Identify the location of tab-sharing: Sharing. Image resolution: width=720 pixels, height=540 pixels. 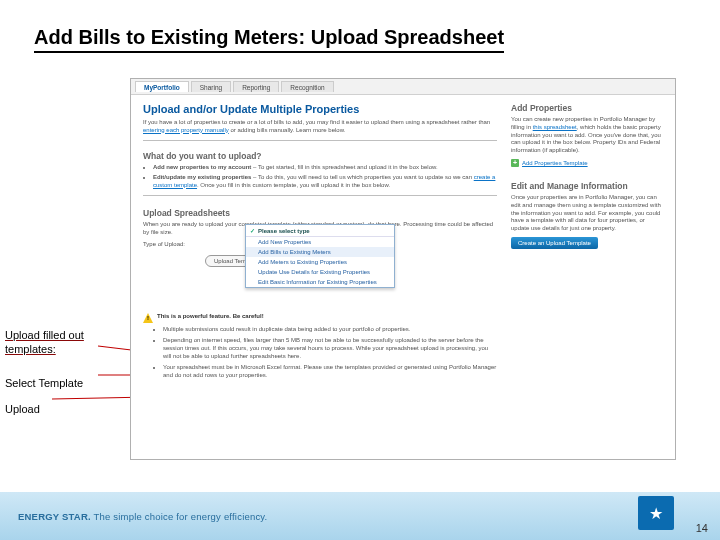
(211, 86).